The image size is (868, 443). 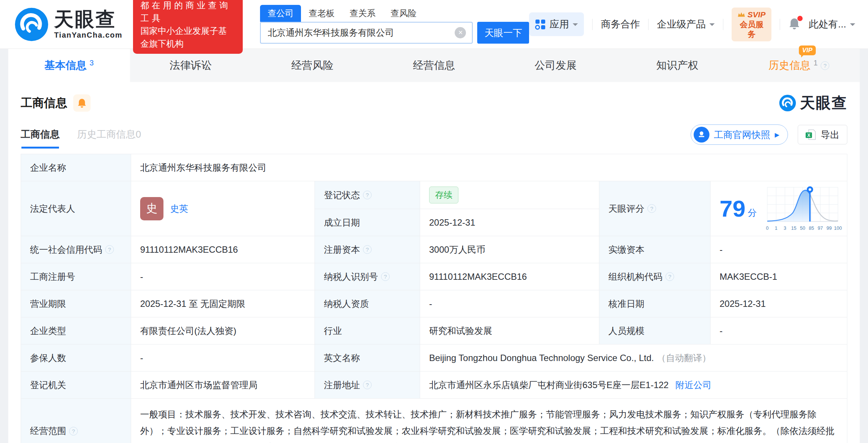 I want to click on tianyancha-logo: 天眼查 TianYanCha.com, so click(x=68, y=24).